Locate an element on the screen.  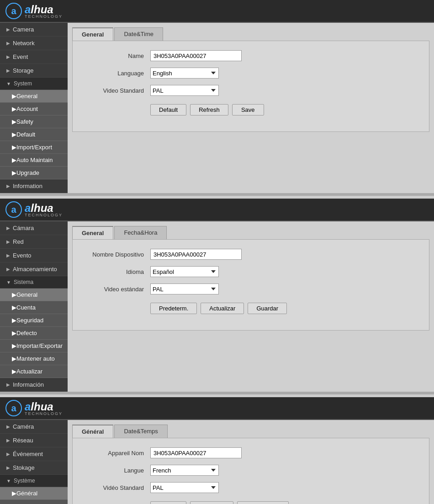
sidebar-sub-label: General is located at coordinates (27, 96).